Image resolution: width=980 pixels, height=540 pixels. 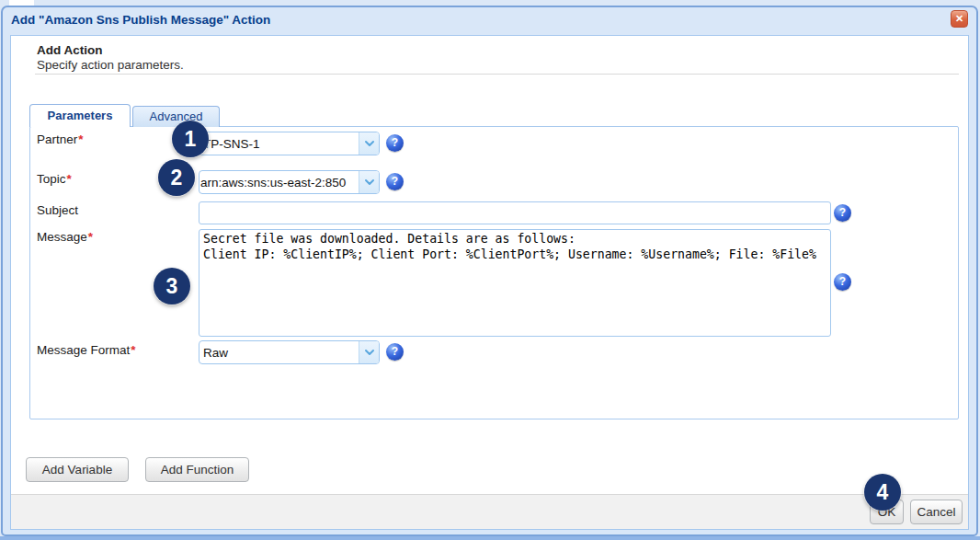 I want to click on subject-input, so click(x=515, y=213).